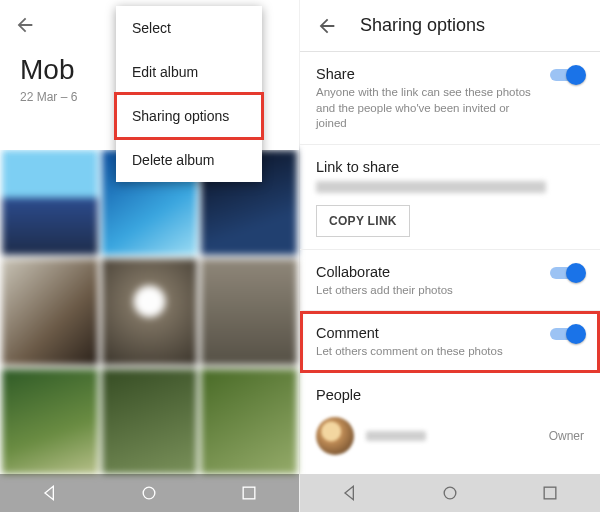 Image resolution: width=600 pixels, height=512 pixels. I want to click on share-toggle, so click(567, 75).